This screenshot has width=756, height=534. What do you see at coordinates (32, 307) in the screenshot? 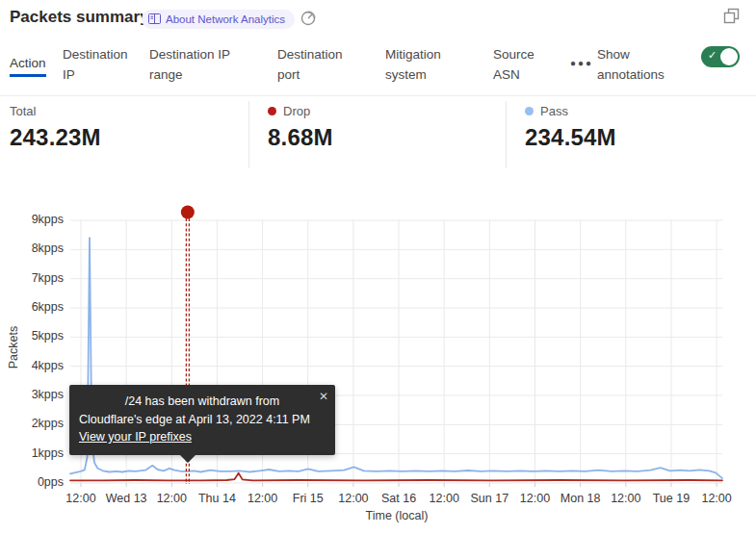
I see `y-tick-label: 6kpps` at bounding box center [32, 307].